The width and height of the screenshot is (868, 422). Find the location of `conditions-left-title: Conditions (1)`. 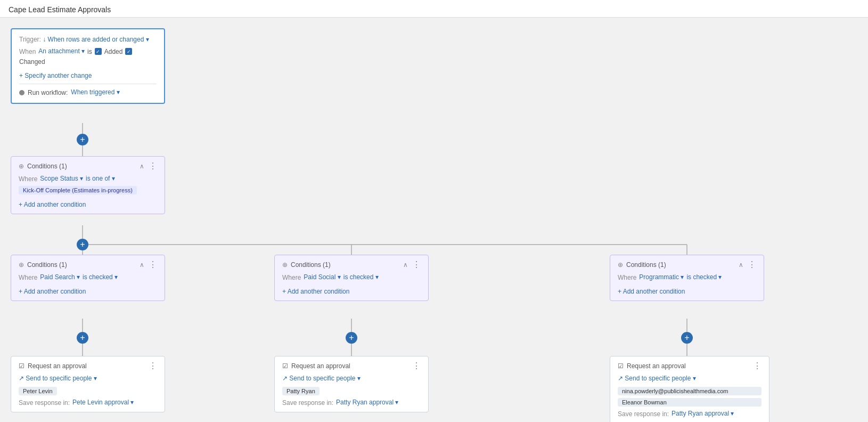

conditions-left-title: Conditions (1) is located at coordinates (47, 265).